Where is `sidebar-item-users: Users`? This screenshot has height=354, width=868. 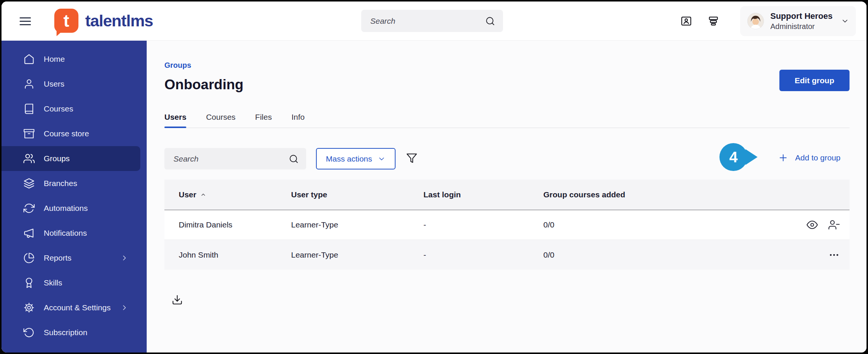
sidebar-item-users: Users is located at coordinates (74, 84).